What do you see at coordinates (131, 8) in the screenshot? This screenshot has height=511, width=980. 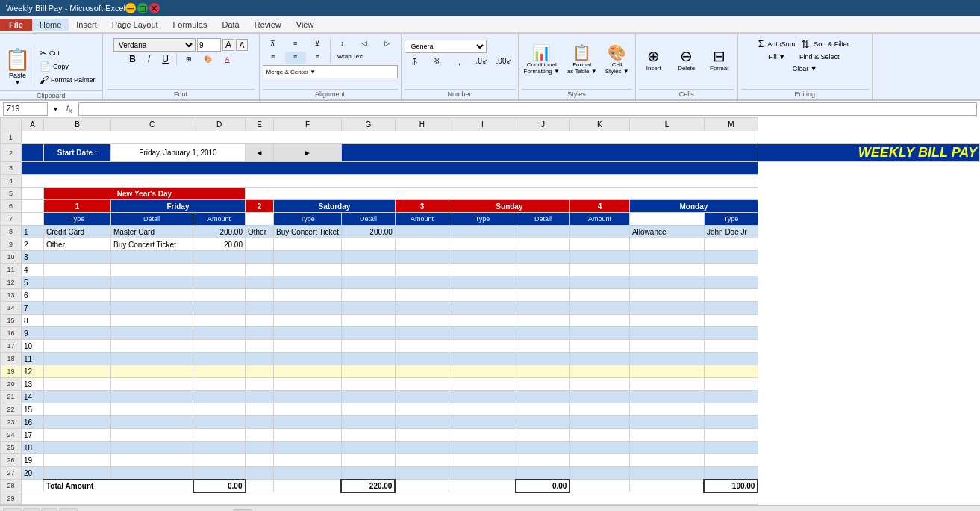 I see `minimize-button: ─` at bounding box center [131, 8].